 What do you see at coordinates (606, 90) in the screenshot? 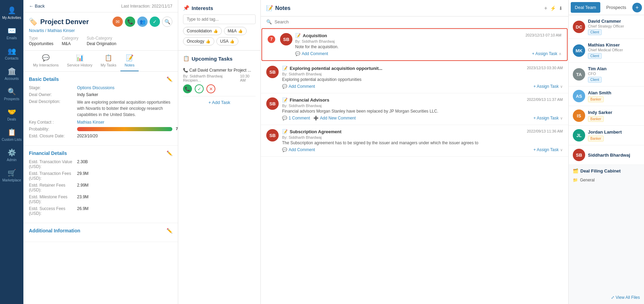
I see `team-members-list: DC David Crammer Chief Strategy Officer …` at bounding box center [606, 90].